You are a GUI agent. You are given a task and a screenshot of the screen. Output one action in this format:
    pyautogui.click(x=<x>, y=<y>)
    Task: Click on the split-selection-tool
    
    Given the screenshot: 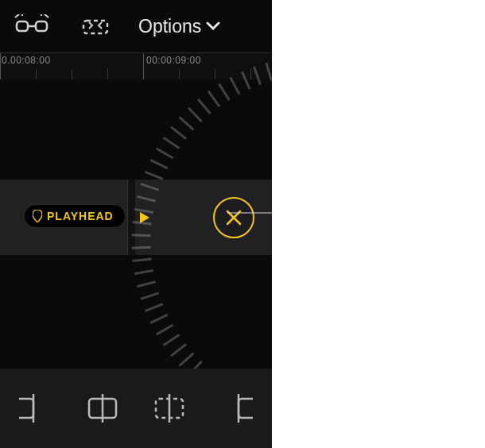 What is the action you would take?
    pyautogui.click(x=169, y=408)
    